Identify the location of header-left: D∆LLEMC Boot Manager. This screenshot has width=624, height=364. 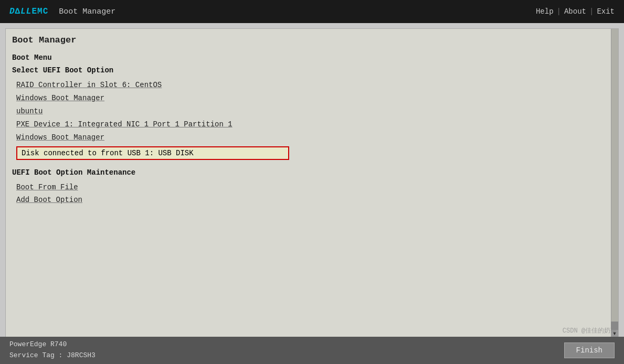
(62, 12).